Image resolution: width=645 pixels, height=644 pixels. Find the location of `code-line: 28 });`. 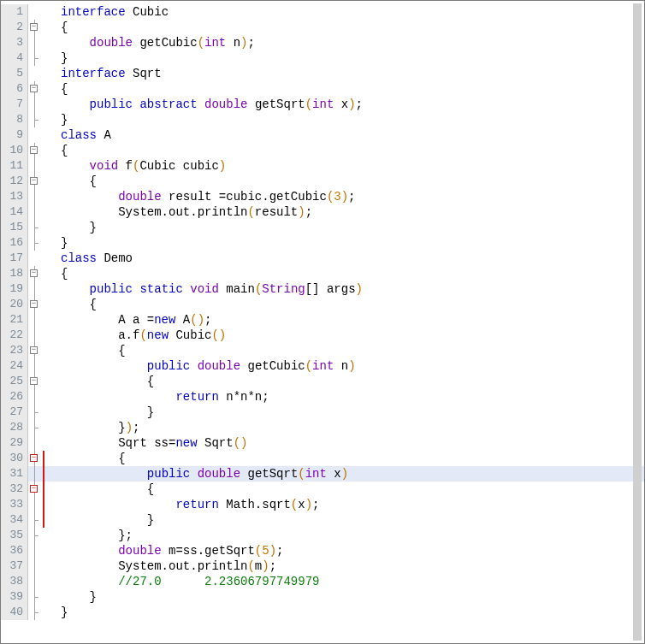

code-line: 28 }); is located at coordinates (322, 428).